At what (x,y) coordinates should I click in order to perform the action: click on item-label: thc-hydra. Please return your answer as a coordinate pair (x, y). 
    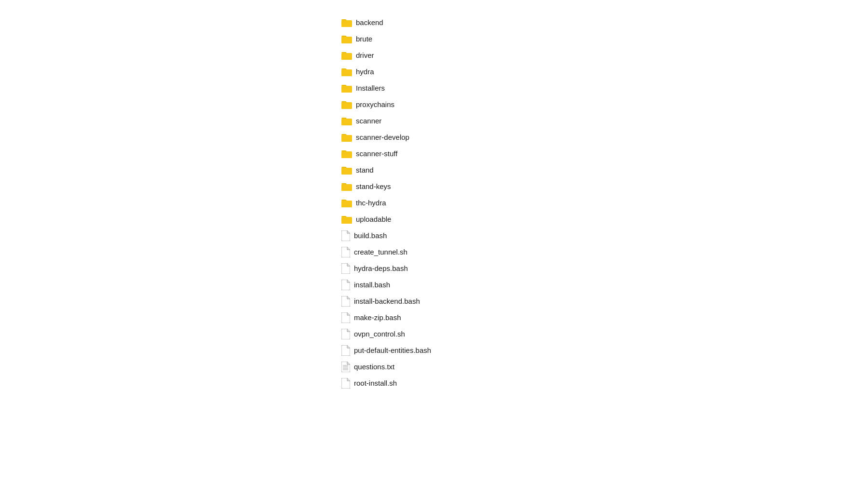
    Looking at the image, I should click on (371, 203).